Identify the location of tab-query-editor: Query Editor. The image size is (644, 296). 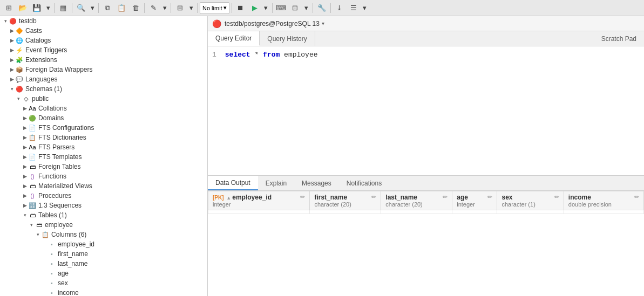
(234, 39).